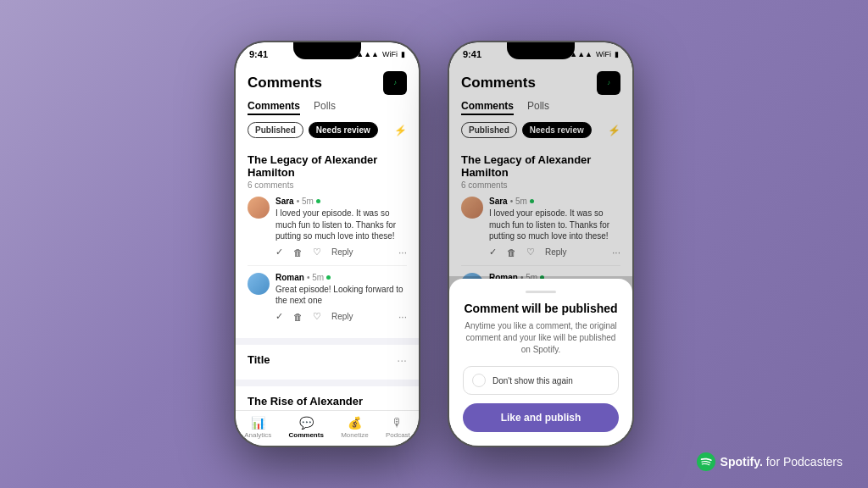  I want to click on monetize-label-left: Monetize, so click(354, 435).